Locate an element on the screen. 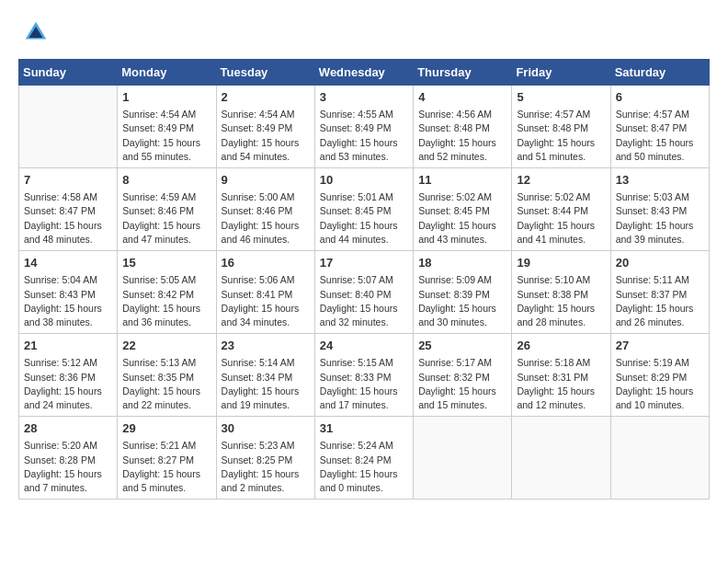 Image resolution: width=728 pixels, height=563 pixels. day-number: 8 is located at coordinates (166, 180).